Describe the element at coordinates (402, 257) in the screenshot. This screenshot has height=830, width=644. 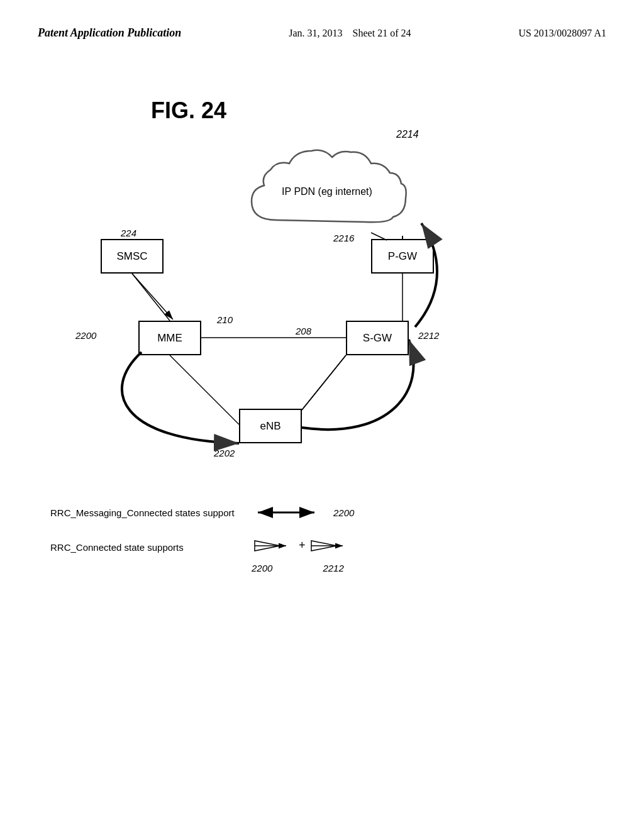
I see `pgw-box: P-GW` at that location.